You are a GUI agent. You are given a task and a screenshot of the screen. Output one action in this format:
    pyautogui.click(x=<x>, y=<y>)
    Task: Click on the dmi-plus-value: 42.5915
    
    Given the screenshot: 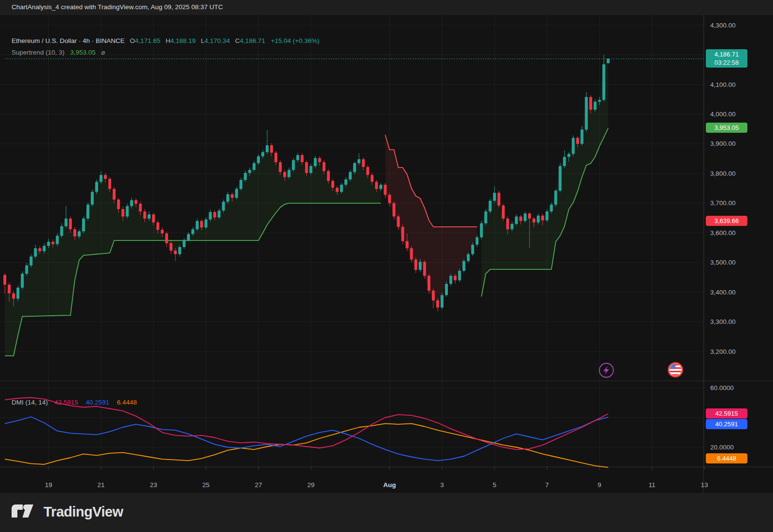 What is the action you would take?
    pyautogui.click(x=67, y=403)
    